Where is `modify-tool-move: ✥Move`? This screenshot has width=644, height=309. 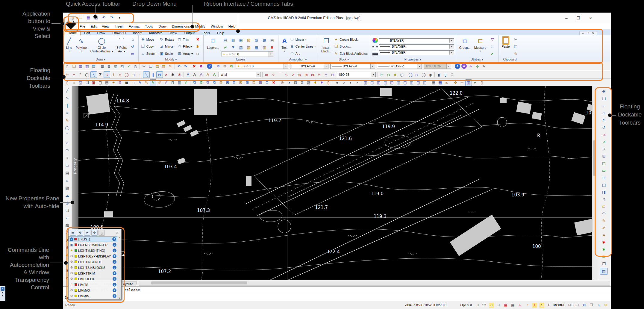 modify-tool-move: ✥Move is located at coordinates (149, 40).